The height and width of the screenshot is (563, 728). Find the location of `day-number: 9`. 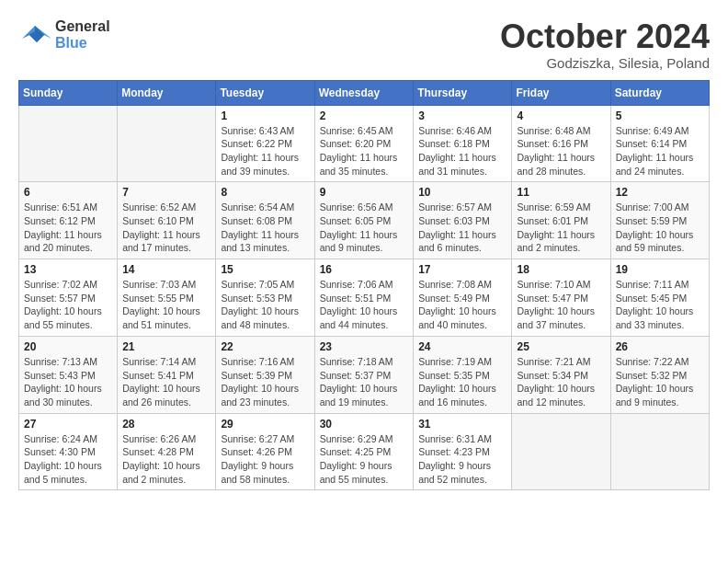

day-number: 9 is located at coordinates (364, 192).